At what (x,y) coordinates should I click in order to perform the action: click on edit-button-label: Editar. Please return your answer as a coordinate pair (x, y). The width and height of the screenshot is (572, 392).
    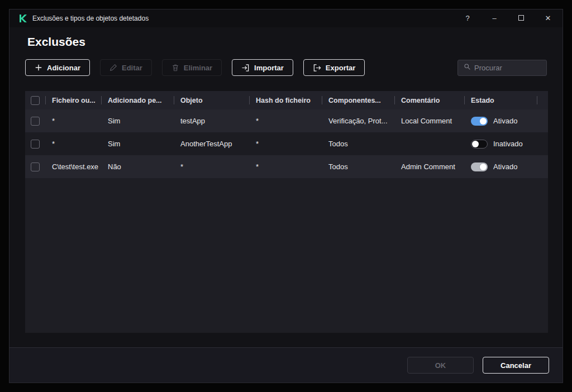
    Looking at the image, I should click on (132, 68).